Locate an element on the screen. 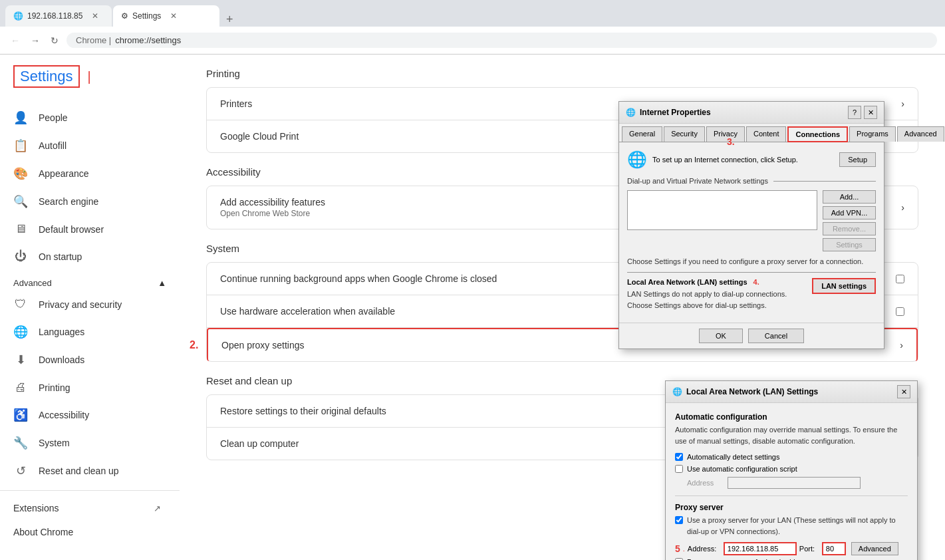 This screenshot has height=560, width=945. sidebar-item-default-browser: 🖥 Default browser is located at coordinates (87, 229).